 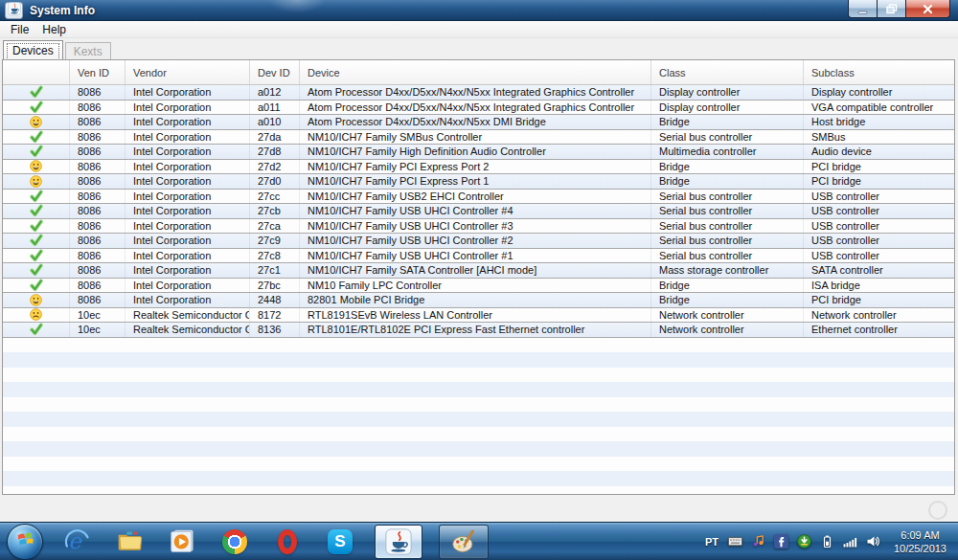 I want to click on cell-dev-id: 27d8, so click(x=275, y=151).